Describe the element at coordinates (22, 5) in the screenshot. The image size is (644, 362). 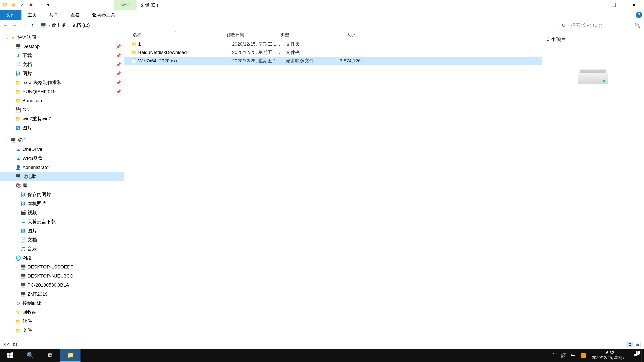
I see `qat-check-icon: ✔` at that location.